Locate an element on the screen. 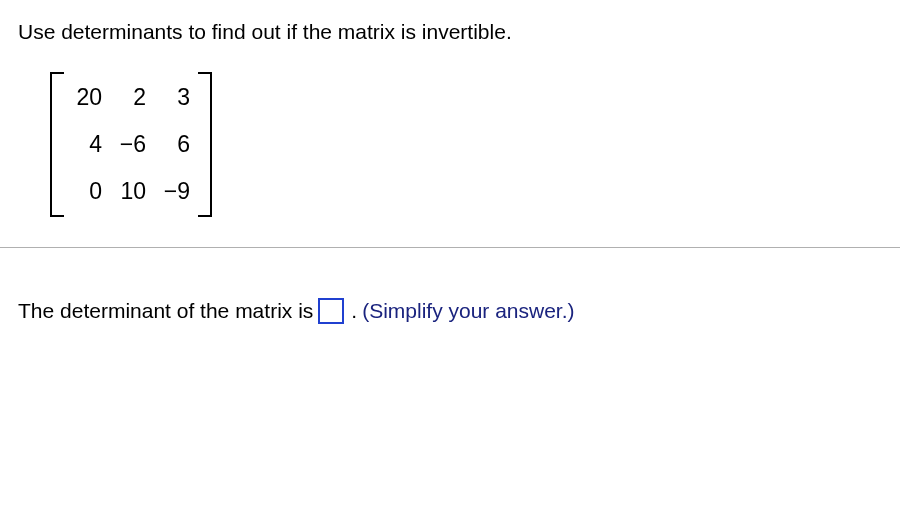 The image size is (900, 522). answer-section: The determinant of the matrix is . (Simp… is located at coordinates (450, 311).